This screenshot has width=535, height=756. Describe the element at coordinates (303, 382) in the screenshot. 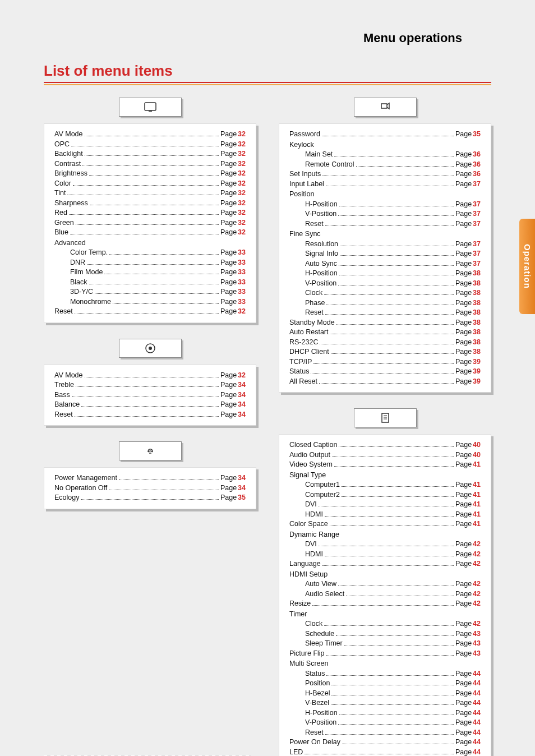

I see `menu-row-label: All Reset` at that location.